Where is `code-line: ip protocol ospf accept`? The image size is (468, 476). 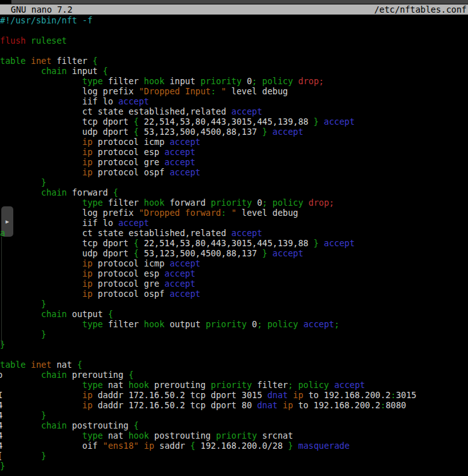
code-line: ip protocol ospf accept is located at coordinates (234, 172).